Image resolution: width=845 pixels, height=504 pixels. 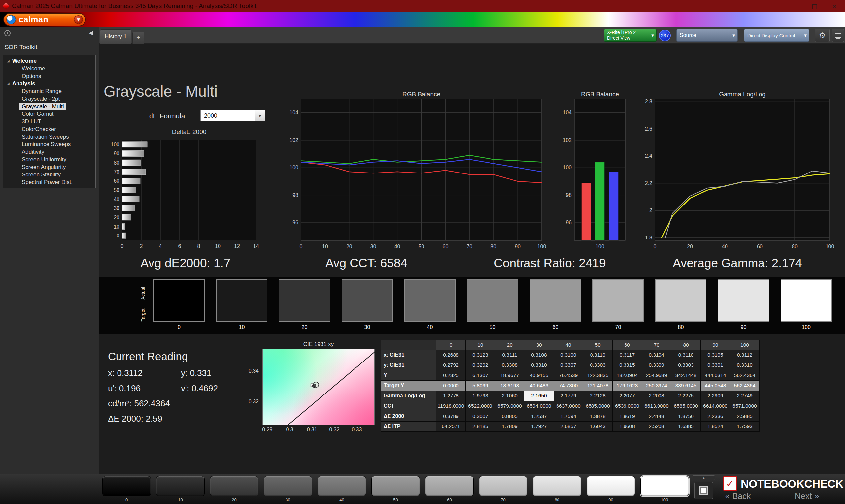 What do you see at coordinates (598, 406) in the screenshot?
I see `table-cell: 6585.0000` at bounding box center [598, 406].